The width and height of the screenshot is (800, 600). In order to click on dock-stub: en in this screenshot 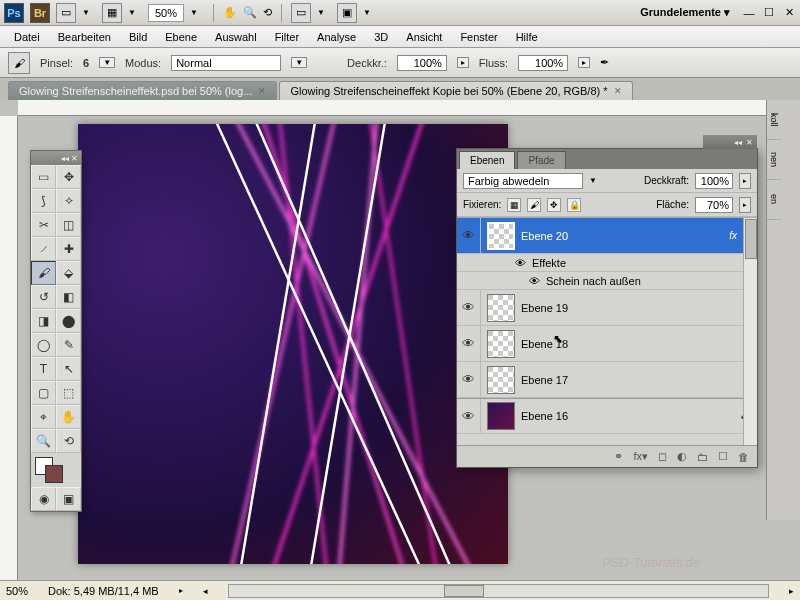, I will do `click(774, 200)`.